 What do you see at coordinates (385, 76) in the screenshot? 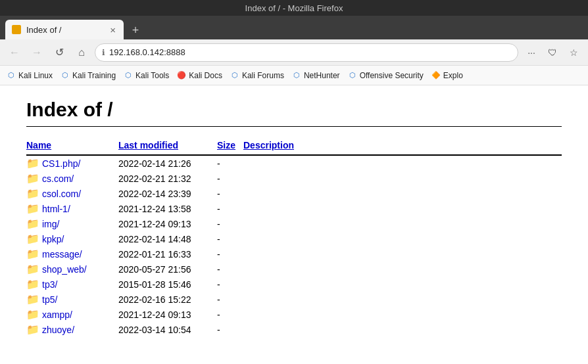
I see `bookmark-offensive-security: ⬡ Offensive Security` at bounding box center [385, 76].